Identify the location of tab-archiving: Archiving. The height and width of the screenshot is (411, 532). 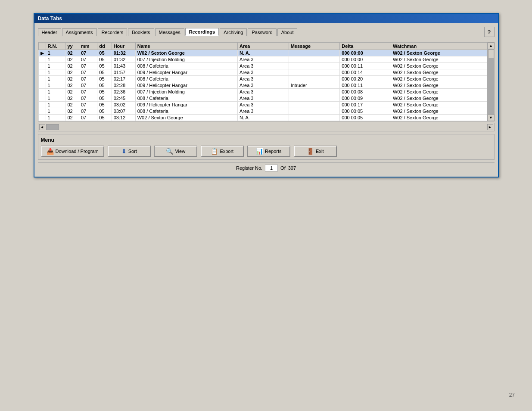
(233, 32).